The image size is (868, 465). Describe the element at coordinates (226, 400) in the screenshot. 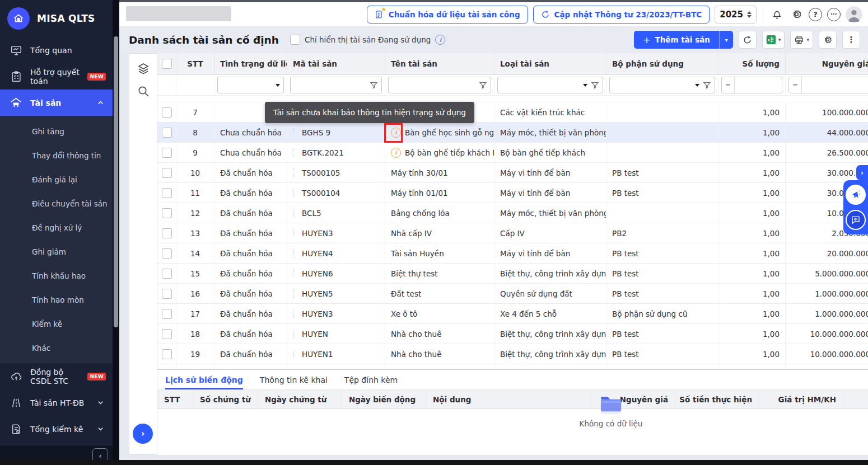

I see `detail-col: Số chứng từ` at that location.